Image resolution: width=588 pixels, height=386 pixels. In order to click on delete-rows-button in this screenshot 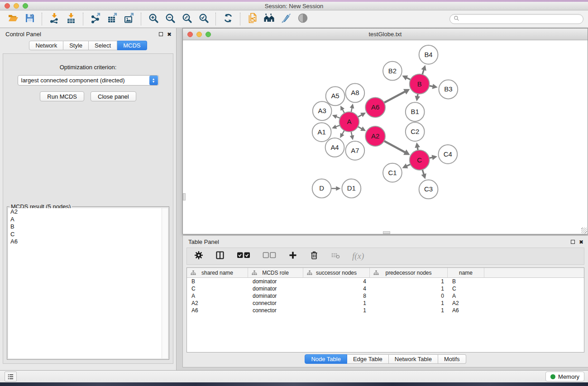, I will do `click(314, 256)`.